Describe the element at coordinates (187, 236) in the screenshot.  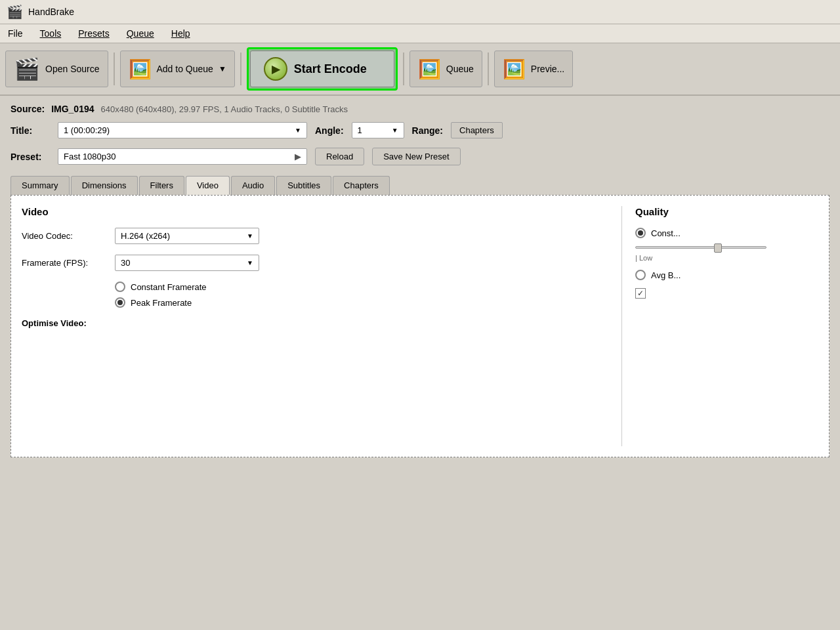
I see `codec-dropdown: H.264 (x264) ▼` at that location.